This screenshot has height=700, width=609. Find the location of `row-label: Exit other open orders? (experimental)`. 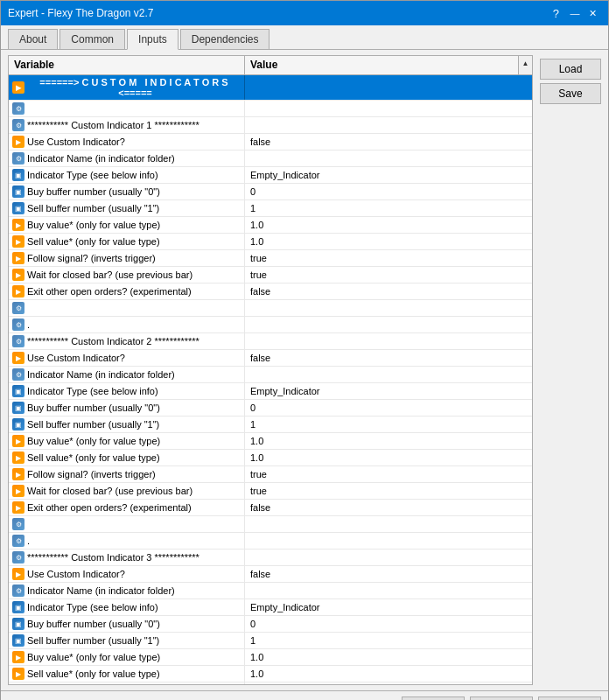

row-label: Exit other open orders? (experimental) is located at coordinates (109, 291).